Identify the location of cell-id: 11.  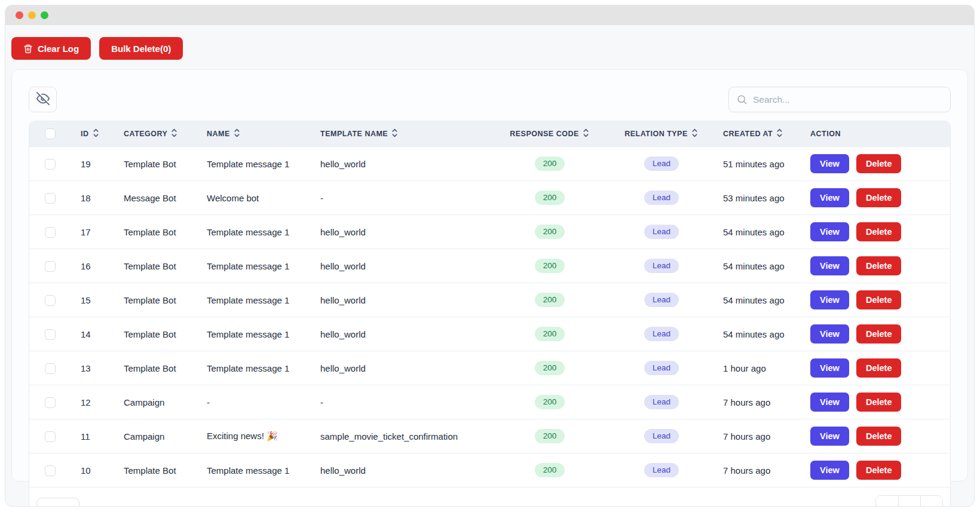
(94, 436).